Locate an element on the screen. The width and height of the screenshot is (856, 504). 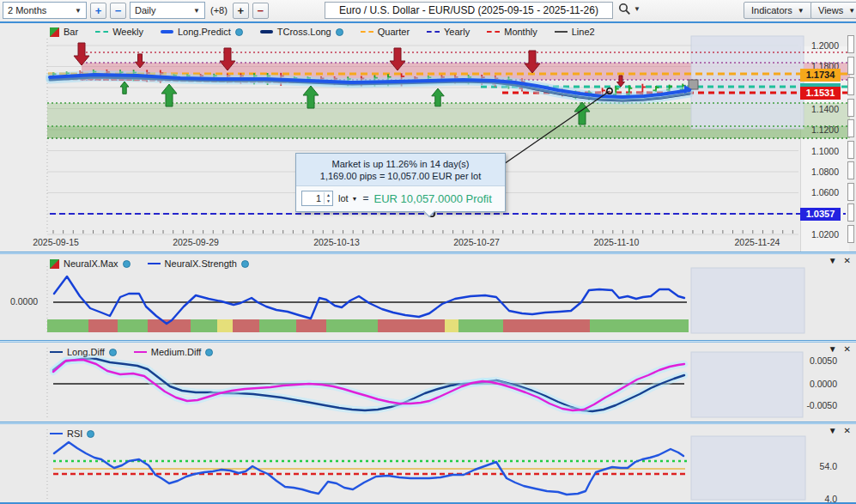
equals-sign: = is located at coordinates (366, 198).